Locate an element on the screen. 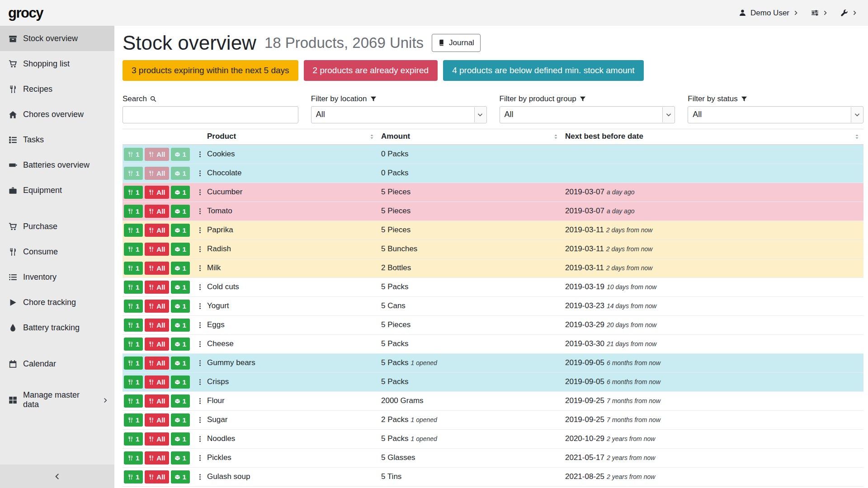  product-column-header: Product is located at coordinates (291, 136).